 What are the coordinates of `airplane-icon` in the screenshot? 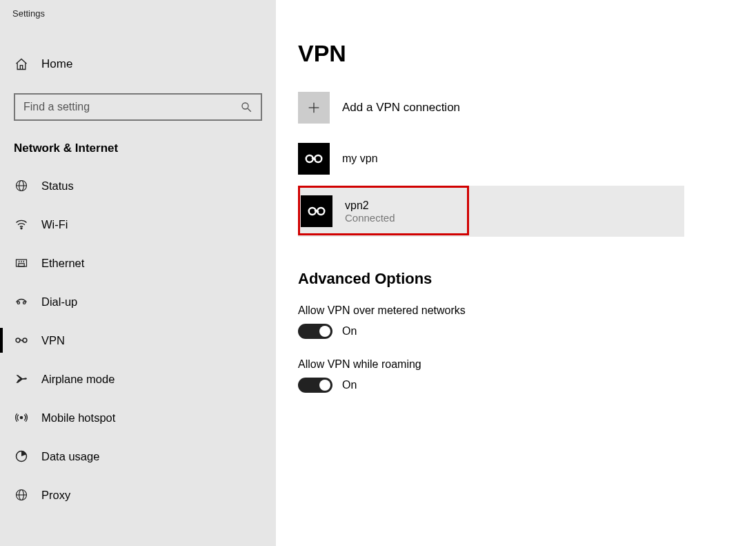 It's located at (21, 379).